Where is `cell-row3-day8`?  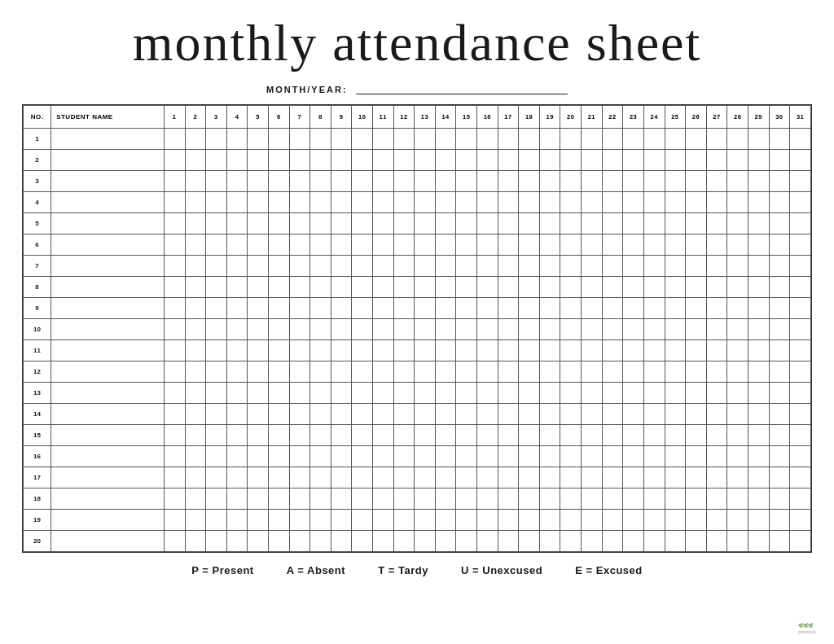
cell-row3-day8 is located at coordinates (321, 182).